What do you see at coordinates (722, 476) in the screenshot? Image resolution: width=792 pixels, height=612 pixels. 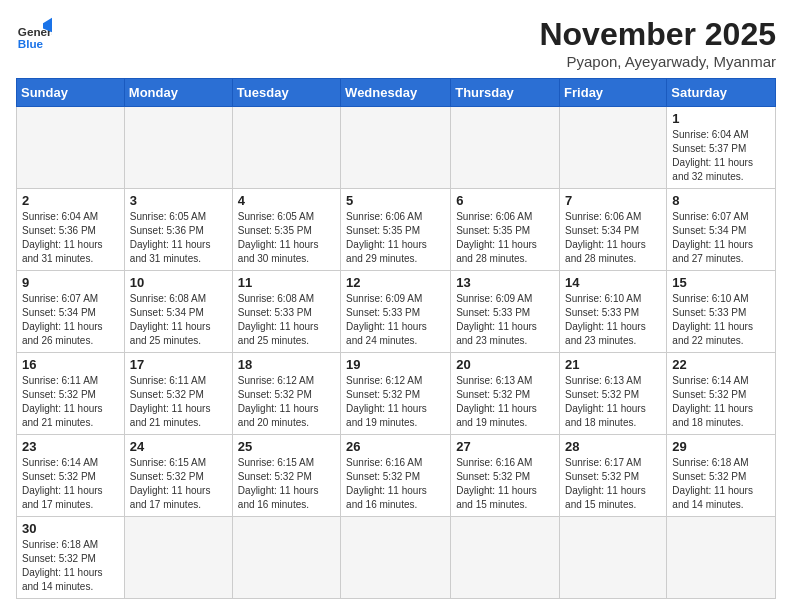 I see `day-29: 29 Sunrise: 6:18 AMSunset: 5:32 PMDaylig…` at bounding box center [722, 476].